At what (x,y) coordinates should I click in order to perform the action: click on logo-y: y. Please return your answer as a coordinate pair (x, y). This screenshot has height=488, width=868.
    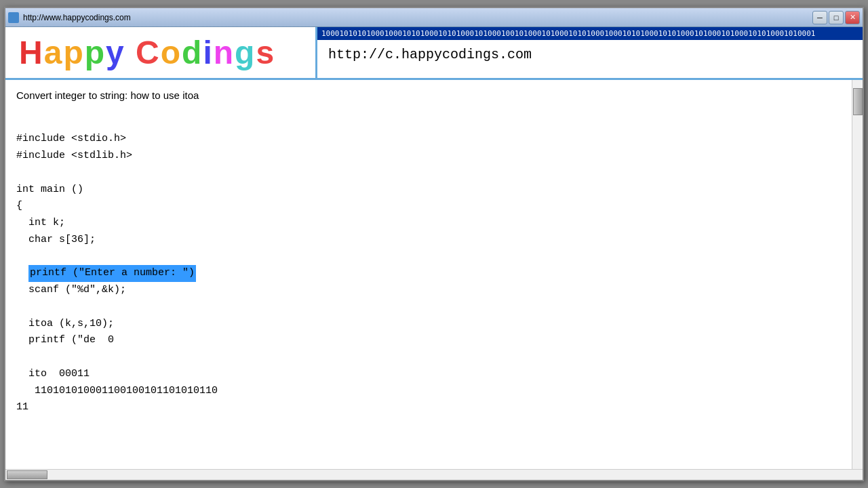
    Looking at the image, I should click on (115, 53).